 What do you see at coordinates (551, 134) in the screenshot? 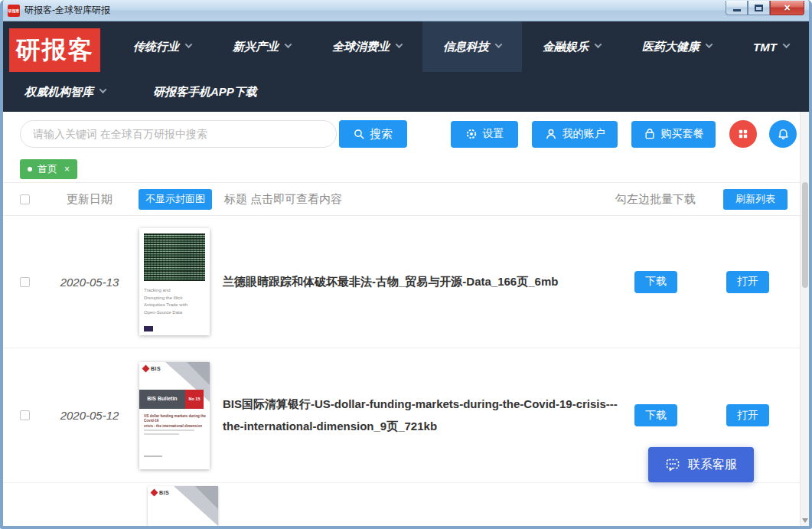
I see `person-icon` at bounding box center [551, 134].